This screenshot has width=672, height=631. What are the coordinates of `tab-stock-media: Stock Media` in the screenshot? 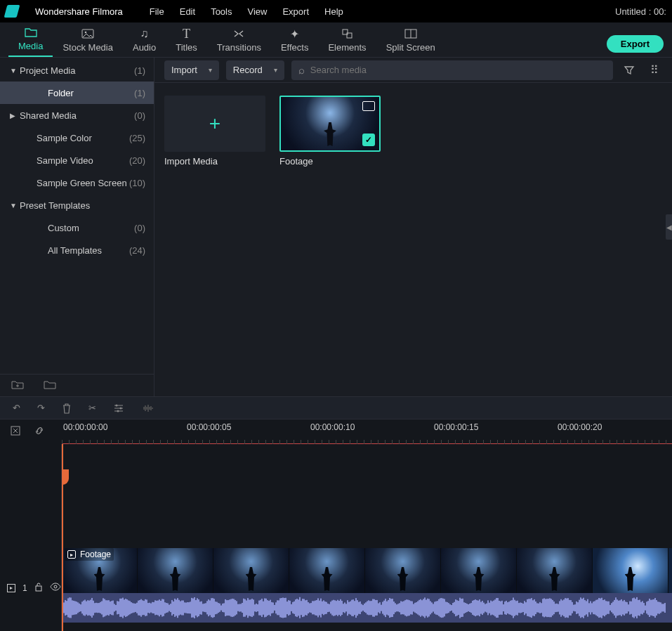 It's located at (88, 41).